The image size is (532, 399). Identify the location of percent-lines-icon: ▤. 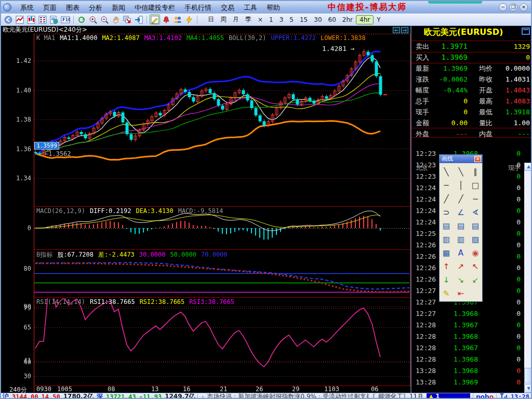
(475, 226).